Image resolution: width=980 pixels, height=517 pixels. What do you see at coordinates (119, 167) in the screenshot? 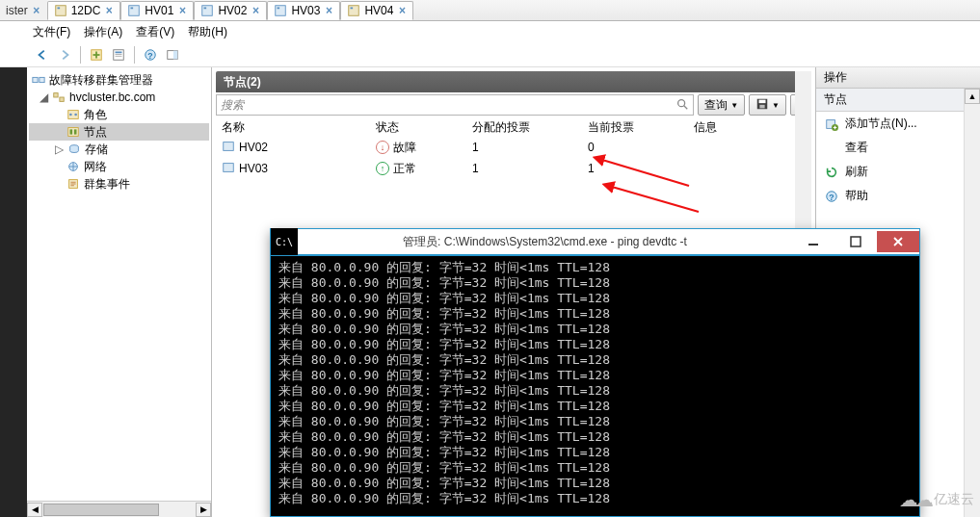
I see `tree-network: 网络` at bounding box center [119, 167].